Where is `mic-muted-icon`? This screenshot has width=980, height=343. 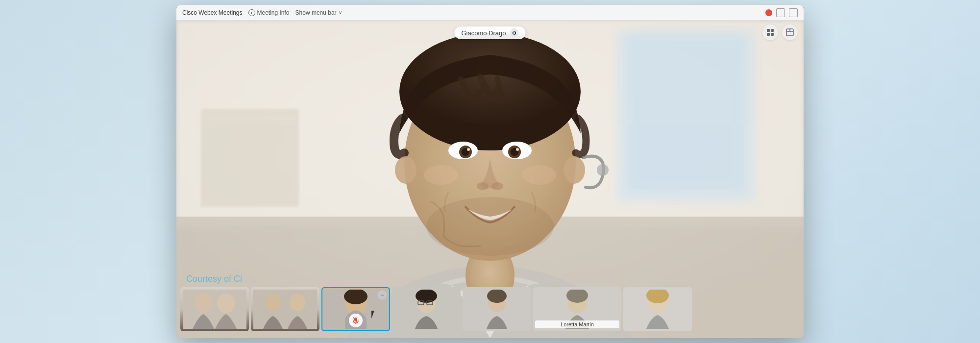
mic-muted-icon is located at coordinates (356, 320).